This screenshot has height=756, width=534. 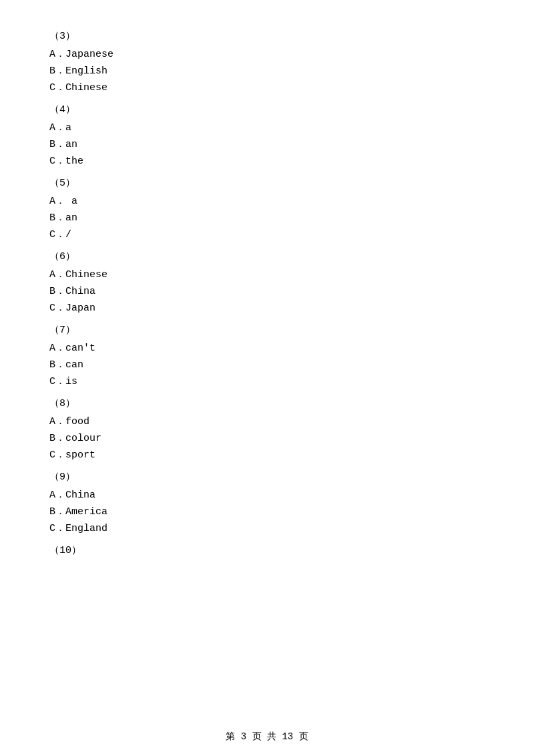 What do you see at coordinates (267, 512) in the screenshot?
I see `option-6-1: B．America` at bounding box center [267, 512].